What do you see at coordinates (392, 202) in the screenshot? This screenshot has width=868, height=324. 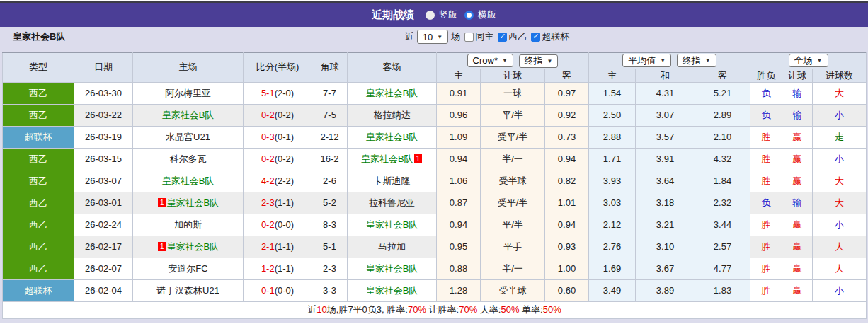 I see `away-team-cell: 拉科鲁尼亚` at bounding box center [392, 202].